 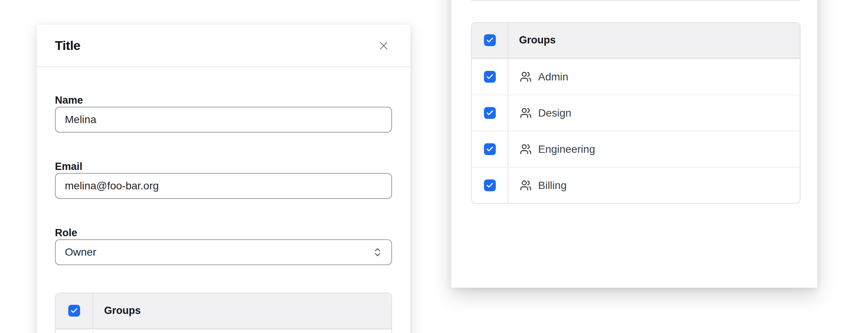 I want to click on table-row-admin: Admin, so click(x=636, y=76).